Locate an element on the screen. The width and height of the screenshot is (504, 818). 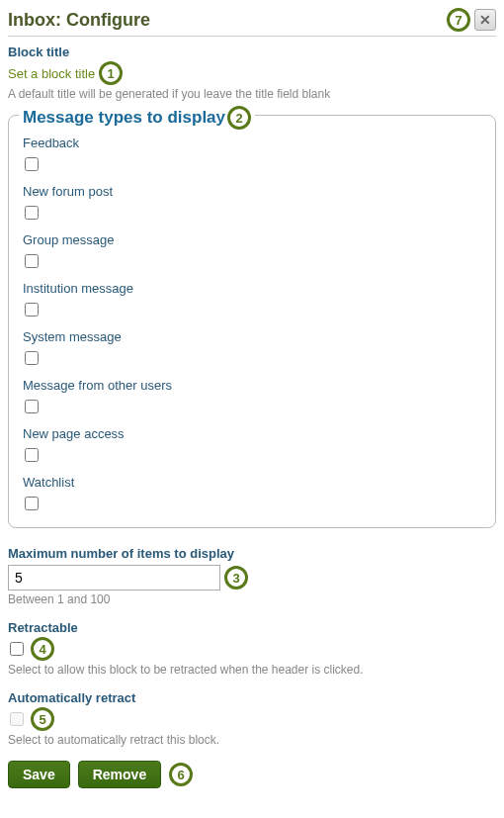
block-title-hint: A default title will be generated if you… is located at coordinates (252, 94).